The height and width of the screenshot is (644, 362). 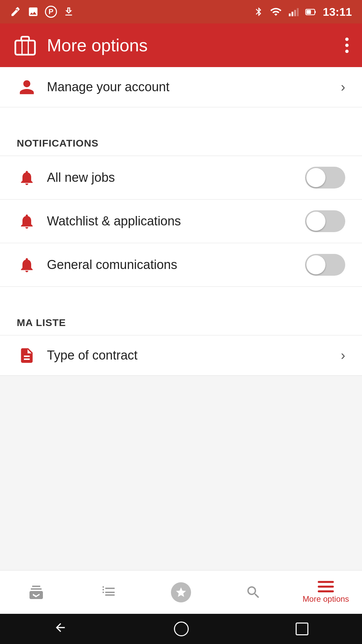 What do you see at coordinates (181, 114) in the screenshot?
I see `section-spacer-notifications` at bounding box center [181, 114].